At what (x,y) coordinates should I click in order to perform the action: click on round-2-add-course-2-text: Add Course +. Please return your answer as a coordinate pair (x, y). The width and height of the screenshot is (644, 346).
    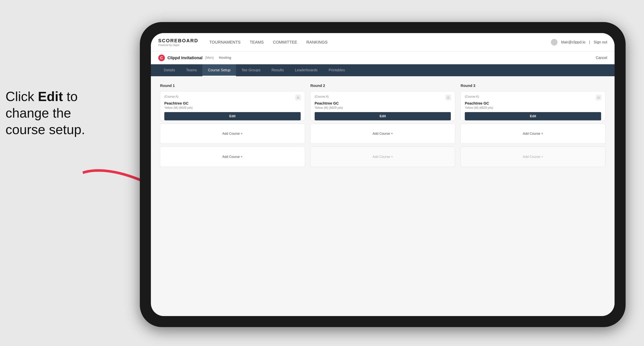
    Looking at the image, I should click on (383, 157).